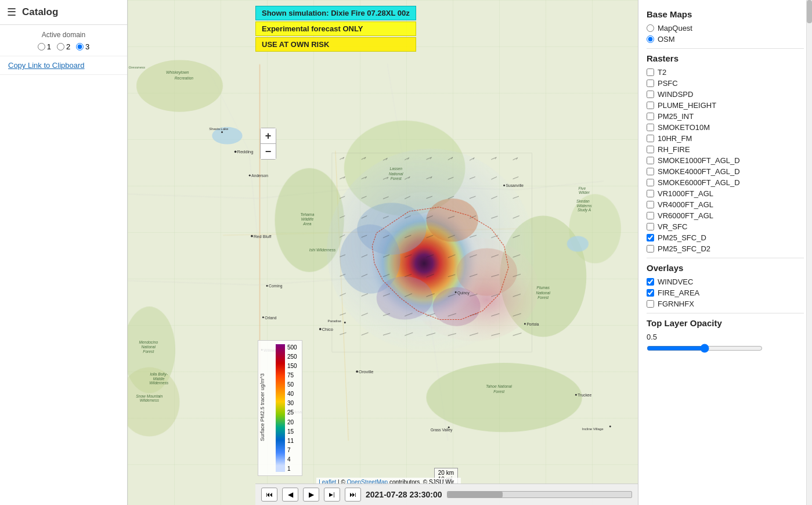 The height and width of the screenshot is (505, 812). Describe the element at coordinates (726, 116) in the screenshot. I see `raster-pm25-int-row: PM25_INT` at that location.